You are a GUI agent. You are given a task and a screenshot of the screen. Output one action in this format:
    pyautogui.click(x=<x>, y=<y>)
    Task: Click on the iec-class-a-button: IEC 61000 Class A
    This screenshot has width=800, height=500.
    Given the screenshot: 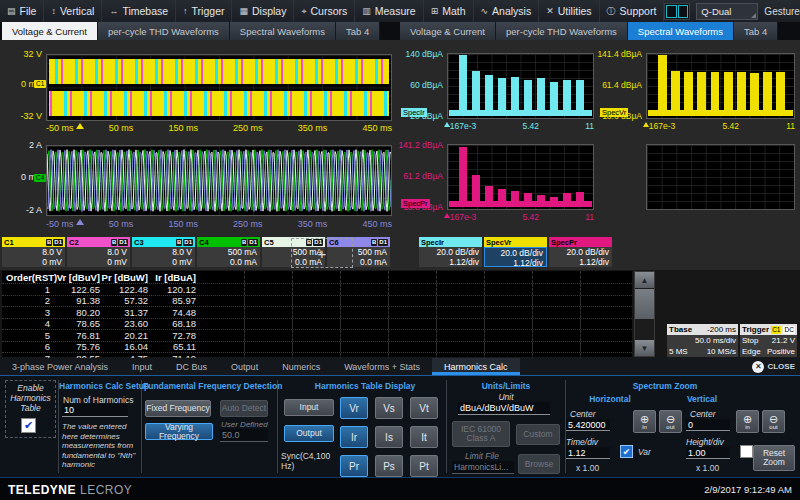 What is the action you would take?
    pyautogui.click(x=481, y=434)
    